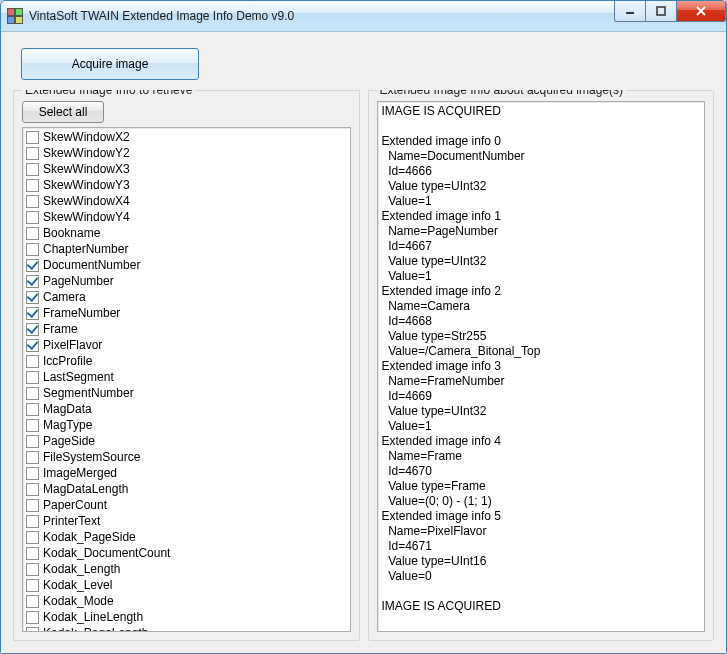 This screenshot has height=654, width=727. What do you see at coordinates (96, 629) in the screenshot?
I see `list-item-label: Kodak_PageLength` at bounding box center [96, 629].